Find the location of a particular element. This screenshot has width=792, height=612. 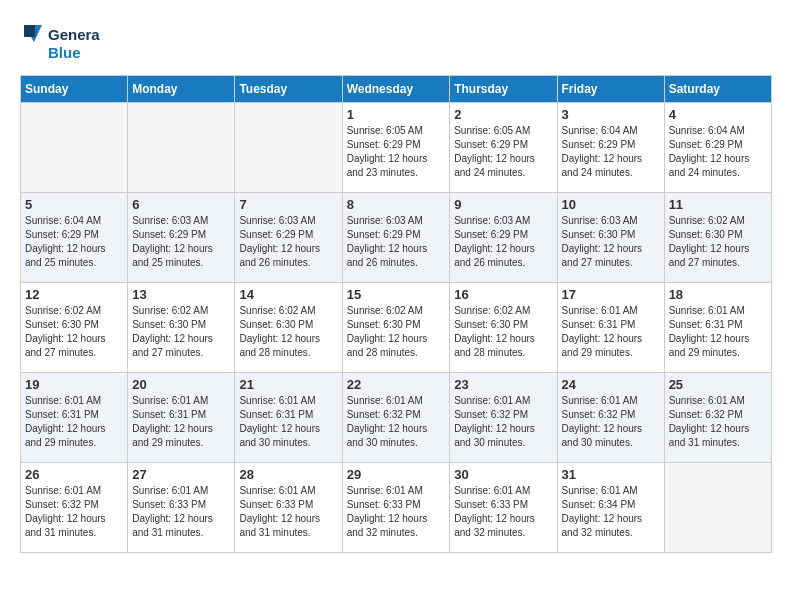

day-number: 27 is located at coordinates (181, 474).